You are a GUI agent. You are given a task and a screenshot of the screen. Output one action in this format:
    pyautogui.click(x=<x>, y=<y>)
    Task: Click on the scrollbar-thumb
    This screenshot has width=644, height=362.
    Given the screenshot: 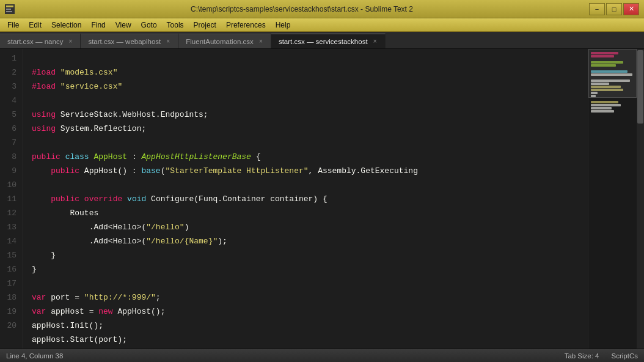 What is the action you would take?
    pyautogui.click(x=640, y=87)
    